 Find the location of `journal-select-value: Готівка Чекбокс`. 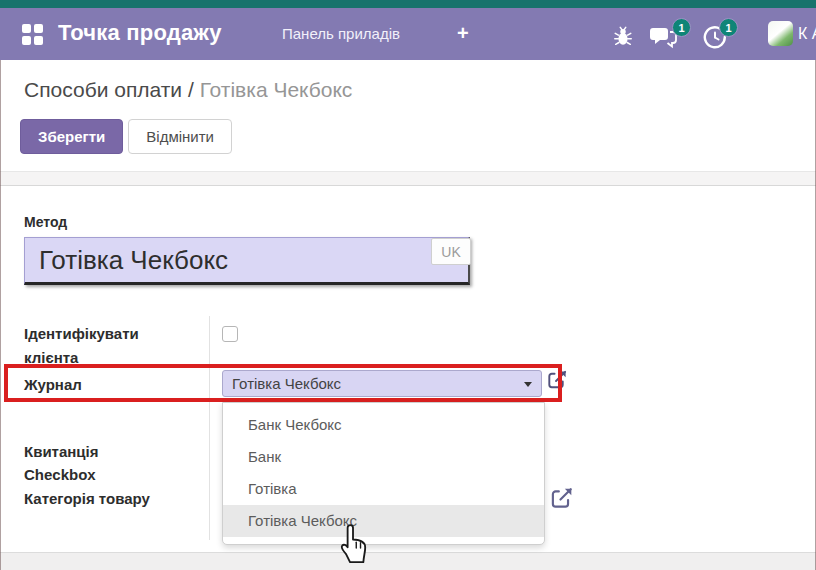

journal-select-value: Готівка Чекбокс is located at coordinates (286, 384).